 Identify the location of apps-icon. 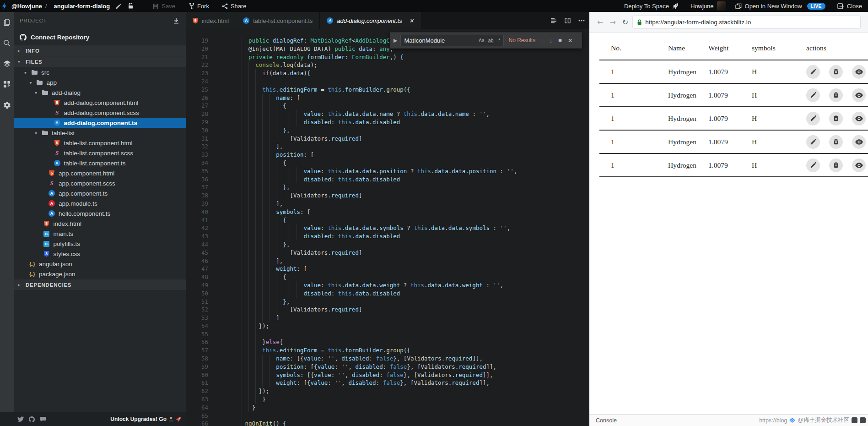
(7, 84).